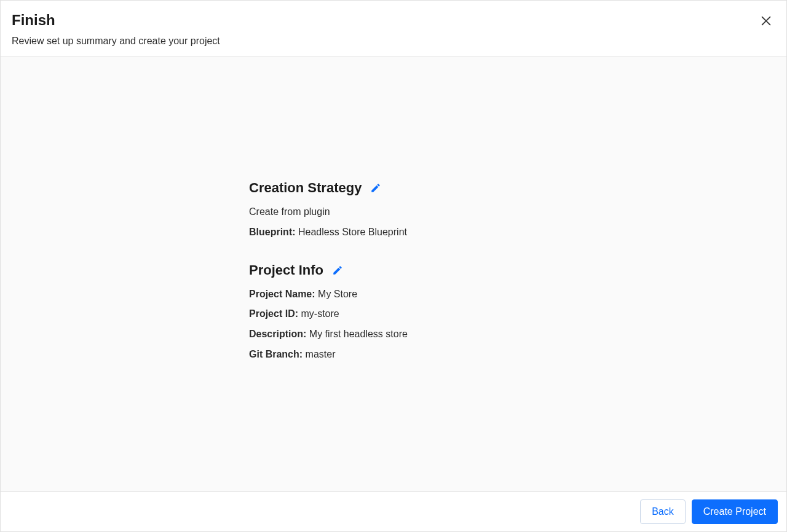  I want to click on project-name-value: My Store, so click(338, 294).